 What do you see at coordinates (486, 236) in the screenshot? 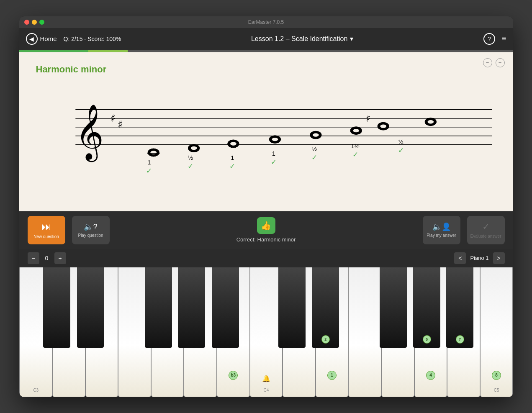
I see `evaluate-label: Evaluate answer` at bounding box center [486, 236].